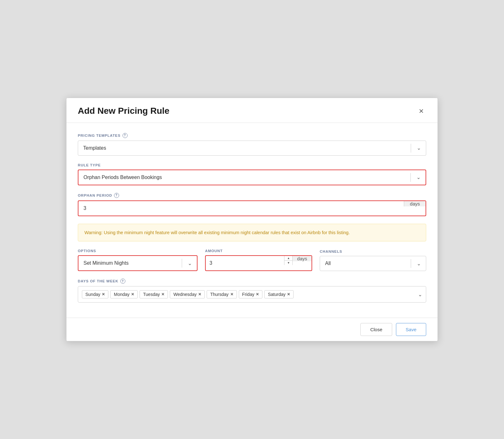  What do you see at coordinates (252, 260) in the screenshot?
I see `options-amount-channels-row: OPTIONS Set Minimum Nights ⌄ AMOUNT ▲ ▼ …` at bounding box center [252, 260].